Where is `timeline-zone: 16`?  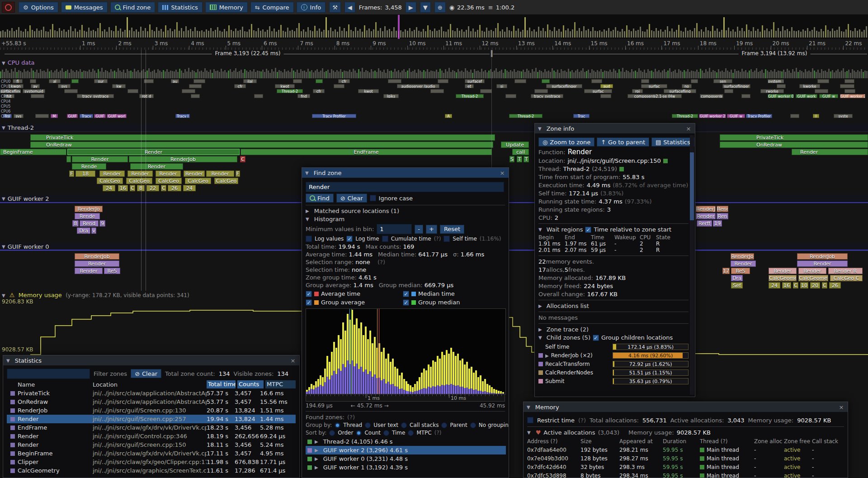 timeline-zone: 16 is located at coordinates (123, 188).